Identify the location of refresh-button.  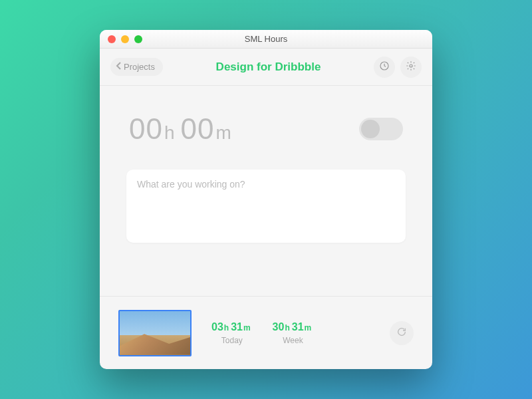
(402, 333).